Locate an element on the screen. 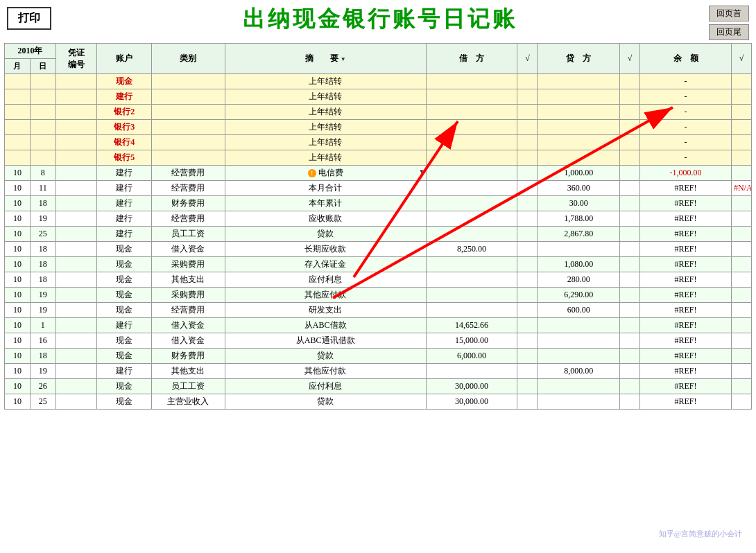 Image resolution: width=756 pixels, height=553 pixels. dr5-check2 is located at coordinates (630, 234).